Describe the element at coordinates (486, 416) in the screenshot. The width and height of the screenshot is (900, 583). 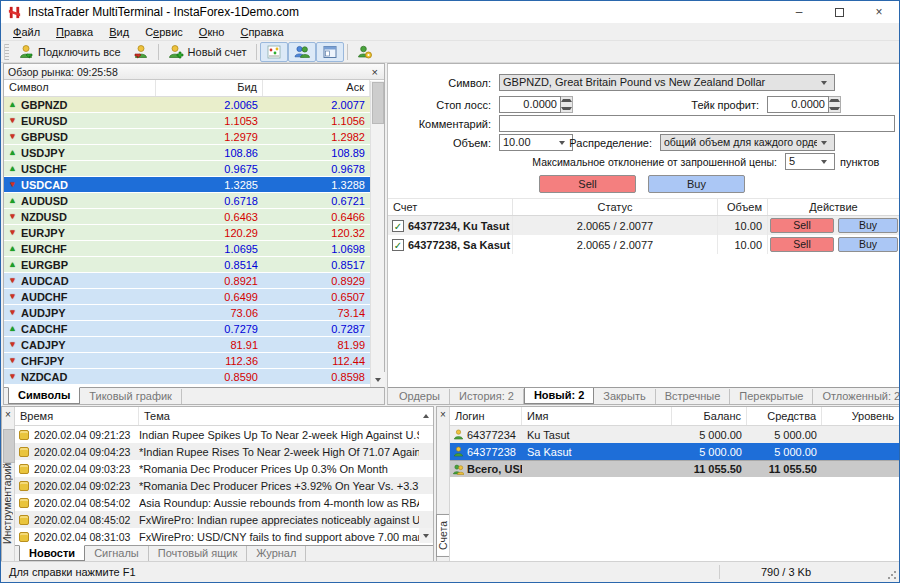
I see `column-login: Логин` at that location.